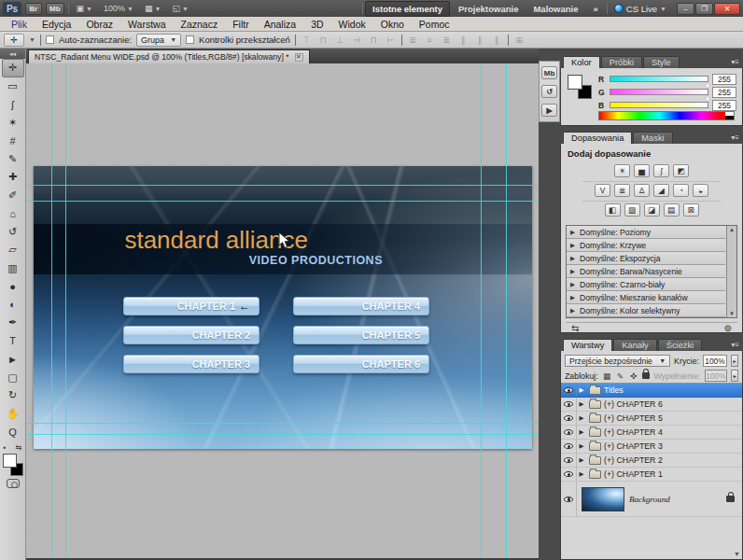 This screenshot has width=743, height=560. Describe the element at coordinates (323, 40) in the screenshot. I see `align-middle-icon: ⊓` at that location.